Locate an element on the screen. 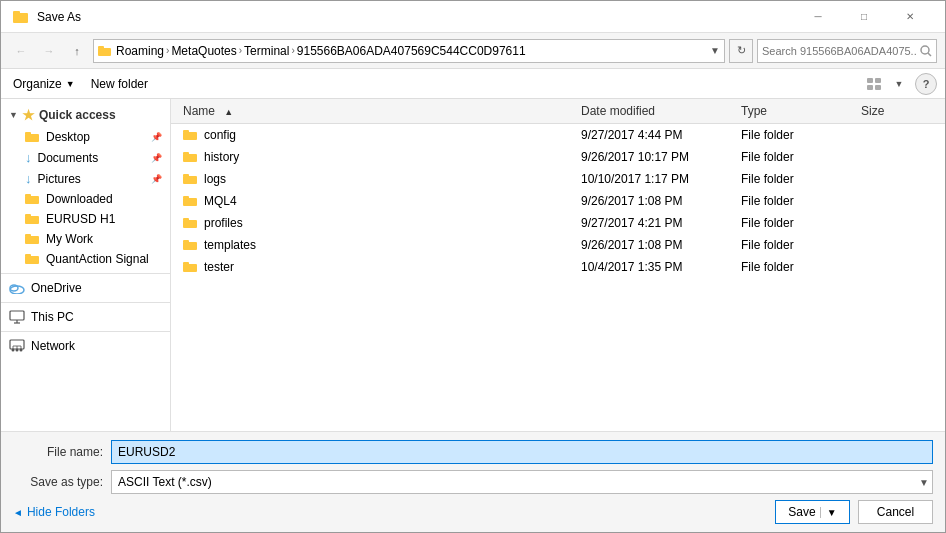 The width and height of the screenshot is (946, 533). table-row: history 9/26/2017 10:17 PM File folder is located at coordinates (558, 157).